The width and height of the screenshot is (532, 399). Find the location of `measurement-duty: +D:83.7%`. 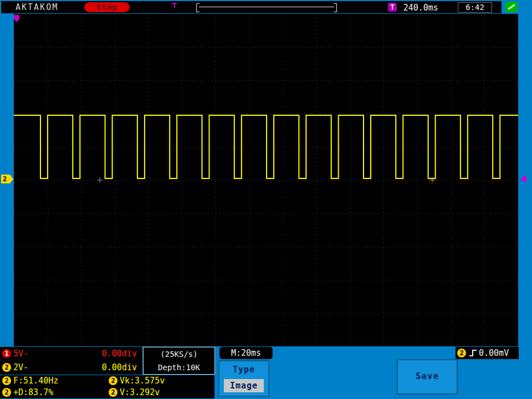

measurement-duty: +D:83.7% is located at coordinates (33, 392).